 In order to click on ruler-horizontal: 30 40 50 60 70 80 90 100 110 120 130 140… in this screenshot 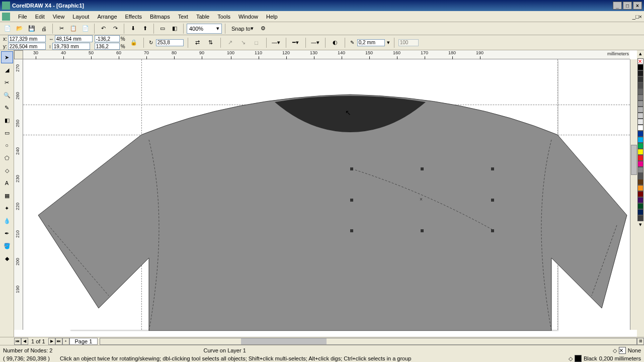, I will do `click(327, 55)`.